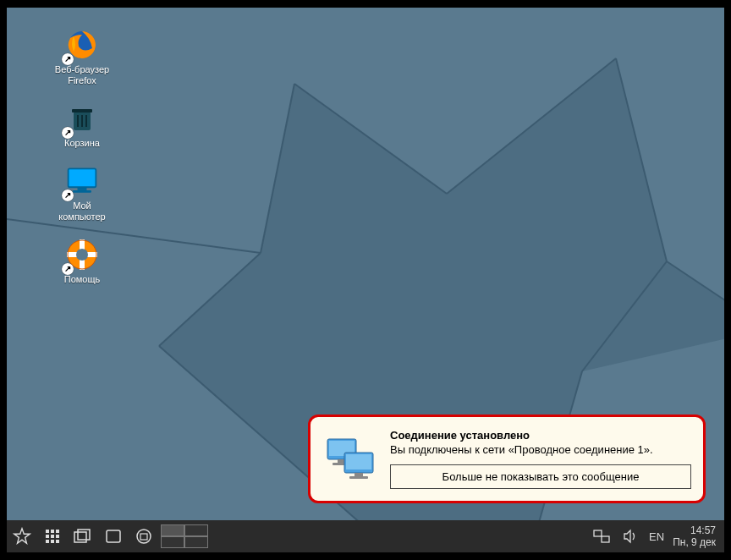 The image size is (731, 560). Describe the element at coordinates (113, 536) in the screenshot. I see `desktop-rect-icon` at that location.